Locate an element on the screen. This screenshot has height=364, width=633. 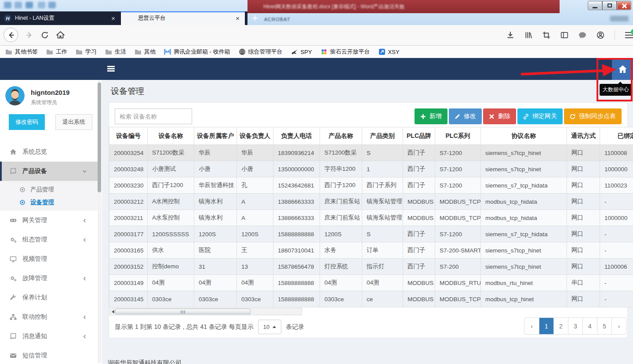
scroll-left-icon is located at coordinates (113, 312).